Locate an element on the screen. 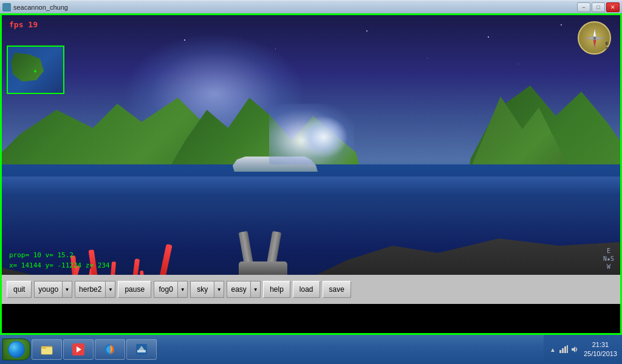  game-toolbar: quit yougo ▼ herbe2 ▼ pause fog0 ▼ sky ▼… is located at coordinates (311, 289).